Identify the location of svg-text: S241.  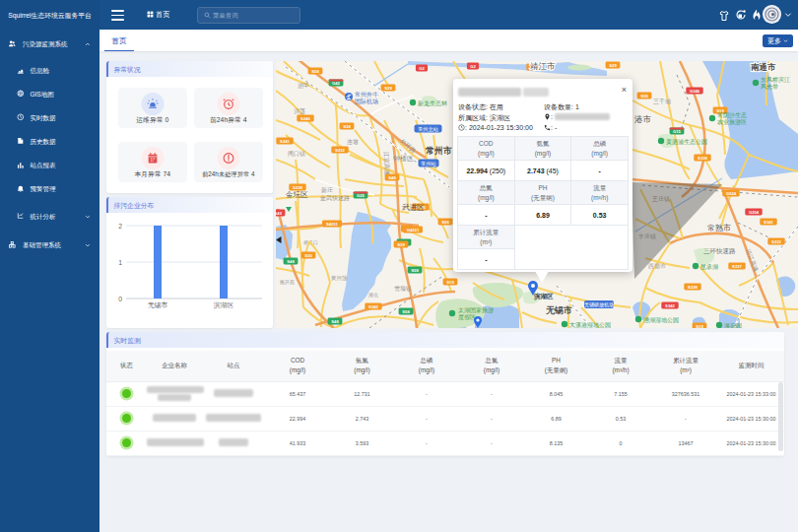
(285, 142).